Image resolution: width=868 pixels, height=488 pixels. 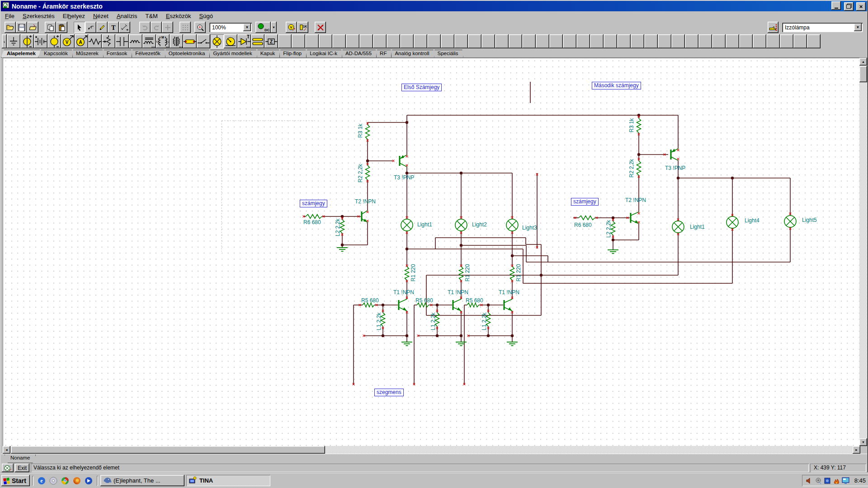 I want to click on copy-button, so click(x=51, y=27).